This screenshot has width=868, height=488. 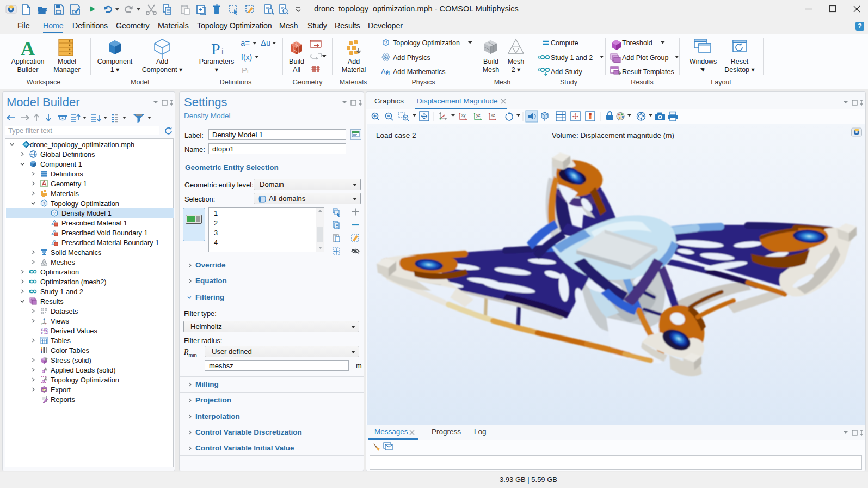 I want to click on svg-text: Δu, so click(x=266, y=42).